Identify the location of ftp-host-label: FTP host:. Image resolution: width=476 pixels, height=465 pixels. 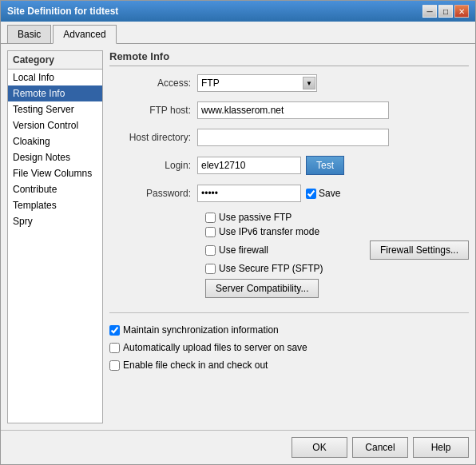
(153, 110).